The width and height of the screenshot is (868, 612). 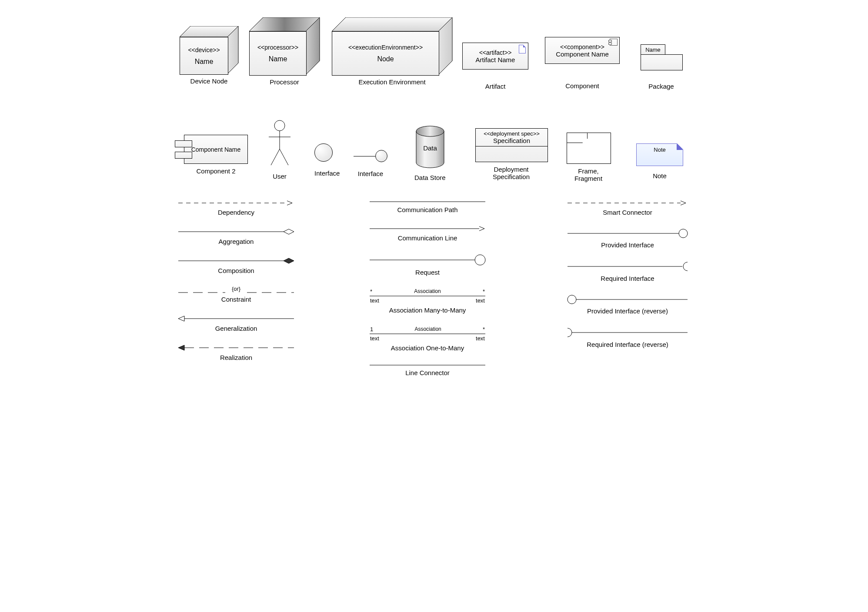 What do you see at coordinates (653, 50) in the screenshot?
I see `package-name: Name` at bounding box center [653, 50].